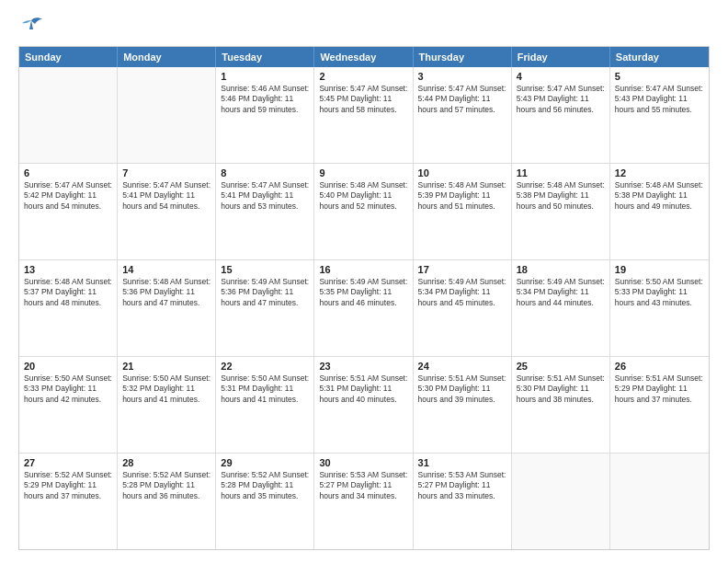 The height and width of the screenshot is (563, 728). I want to click on cal-cell: 7Sunrise: 5:47 AM Sunset: 5:41 PM Daylig…, so click(167, 212).